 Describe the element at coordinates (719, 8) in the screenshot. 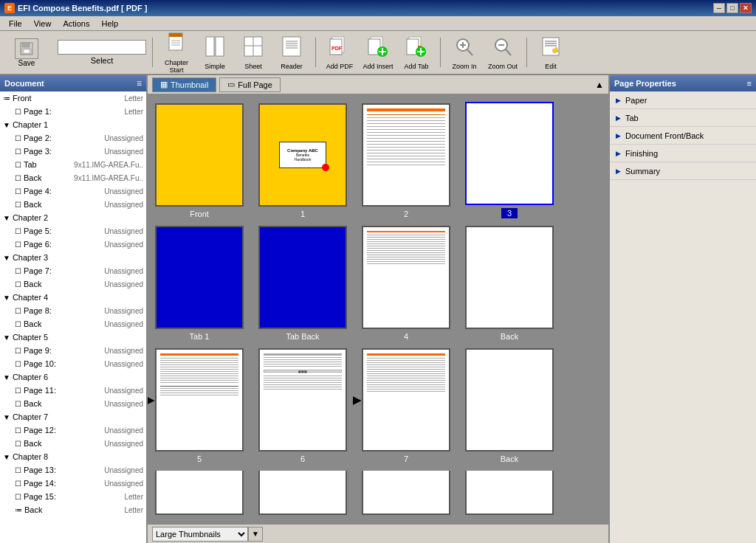

I see `minimize-button: ─` at that location.